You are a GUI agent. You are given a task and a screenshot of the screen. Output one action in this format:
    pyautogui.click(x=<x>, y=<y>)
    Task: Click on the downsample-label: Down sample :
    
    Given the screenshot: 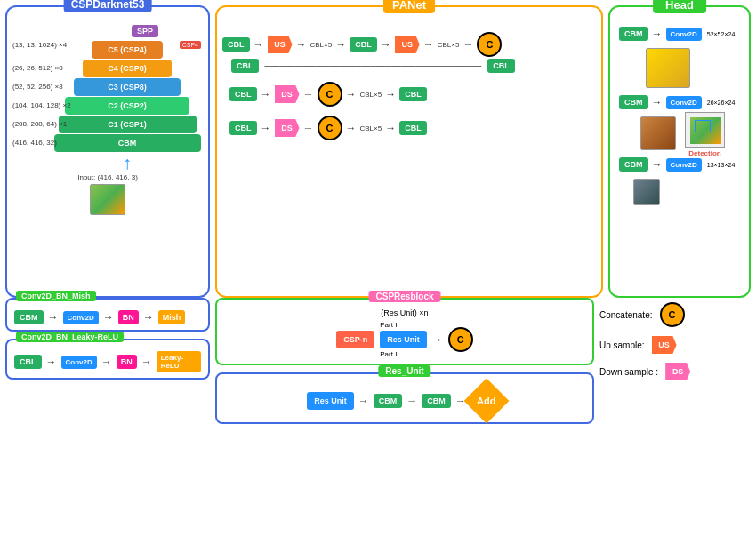 What is the action you would take?
    pyautogui.click(x=629, y=372)
    